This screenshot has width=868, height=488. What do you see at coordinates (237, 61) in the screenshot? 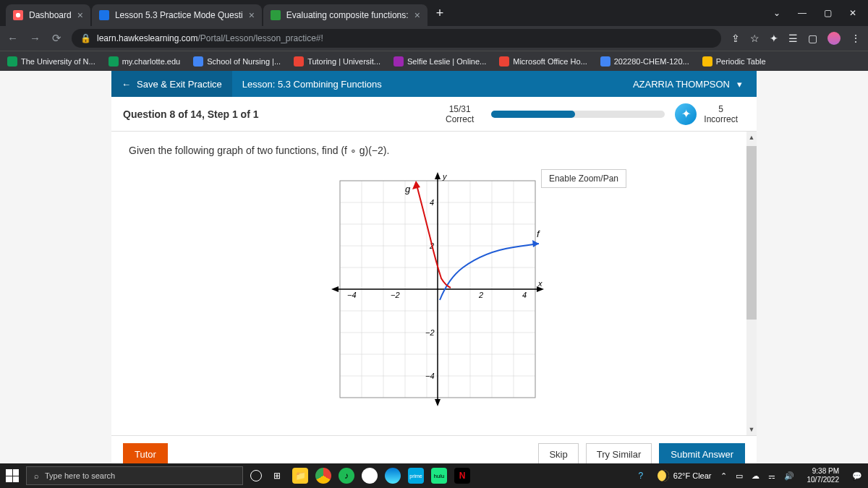
I see `bookmark-item: School of Nursing |...` at bounding box center [237, 61].